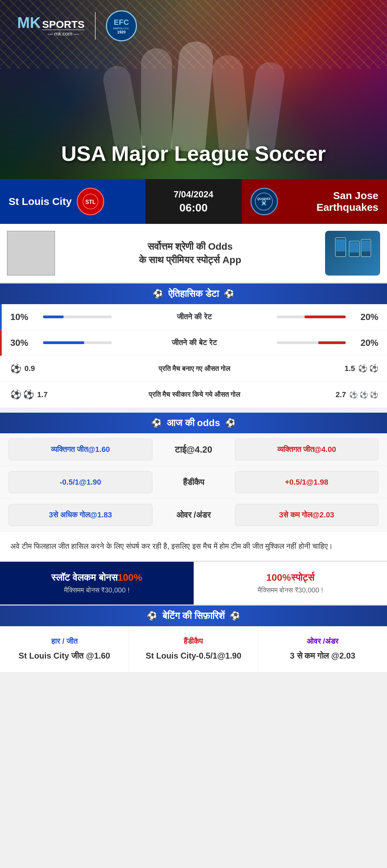 The height and width of the screenshot is (868, 387). What do you see at coordinates (193, 202) in the screenshot?
I see `match-header: St Louis City STL 7/04/2024 06:00 QUAKES…` at bounding box center [193, 202].